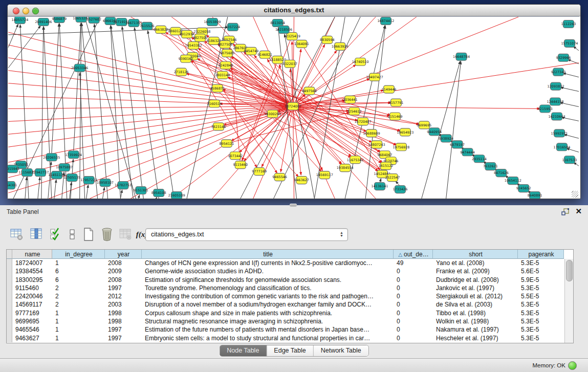 This screenshot has height=372, width=588. What do you see at coordinates (570, 43) in the screenshot?
I see `network-node: 15751074` at bounding box center [570, 43].